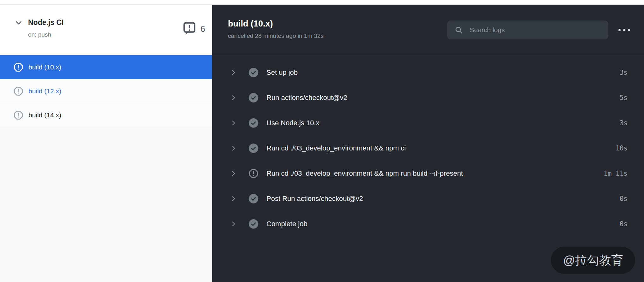 The width and height of the screenshot is (644, 282). Describe the element at coordinates (428, 98) in the screenshot. I see `step-row: Run actions/checkout@v2 5s` at that location.